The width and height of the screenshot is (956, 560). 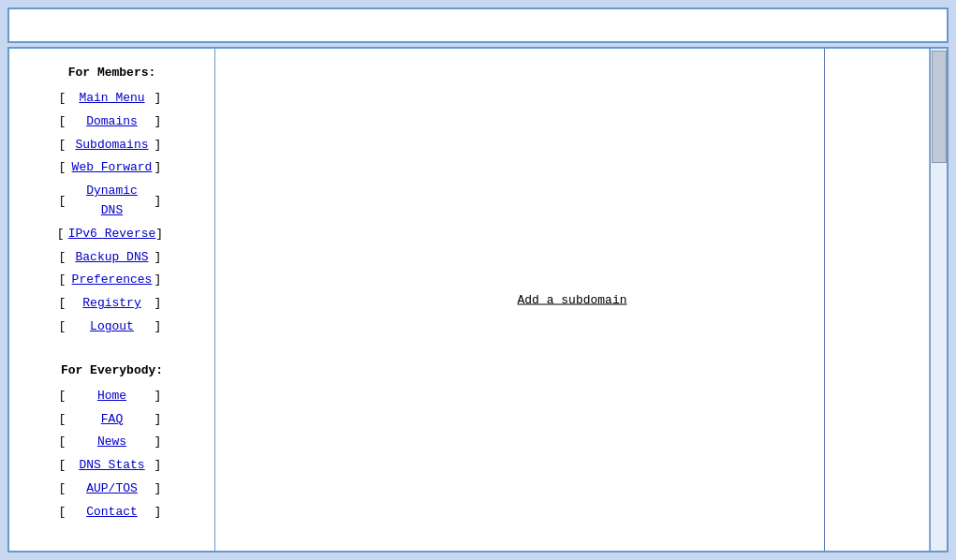 What do you see at coordinates (112, 420) in the screenshot?
I see `faq-link: FAQ` at bounding box center [112, 420].